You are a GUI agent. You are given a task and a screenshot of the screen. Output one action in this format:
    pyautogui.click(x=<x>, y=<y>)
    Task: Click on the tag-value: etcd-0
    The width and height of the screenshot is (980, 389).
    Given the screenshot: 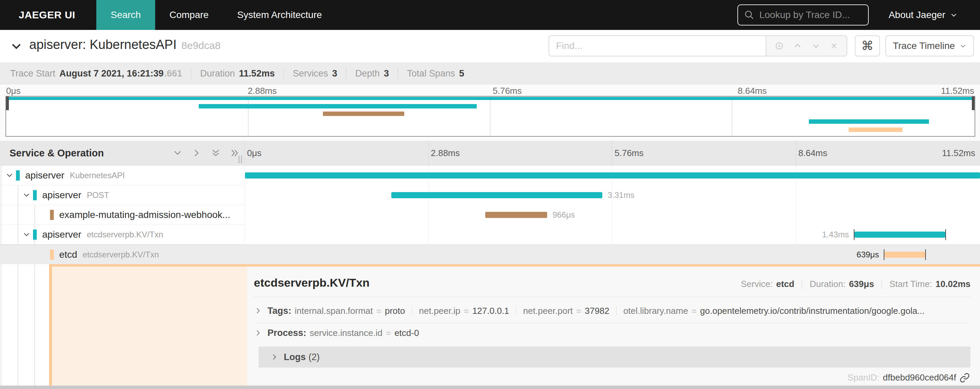 What is the action you would take?
    pyautogui.click(x=407, y=333)
    